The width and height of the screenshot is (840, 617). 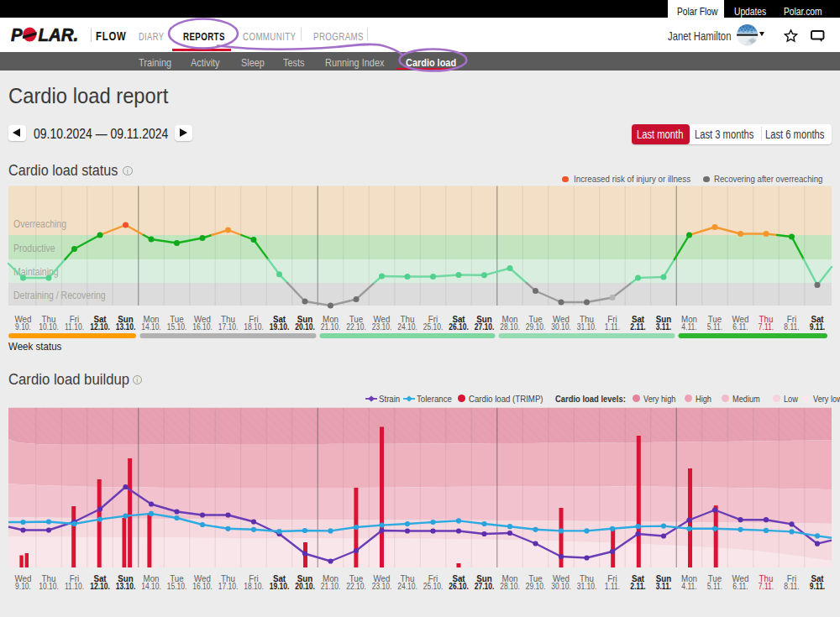 I want to click on svg-text: Productive, so click(x=34, y=248).